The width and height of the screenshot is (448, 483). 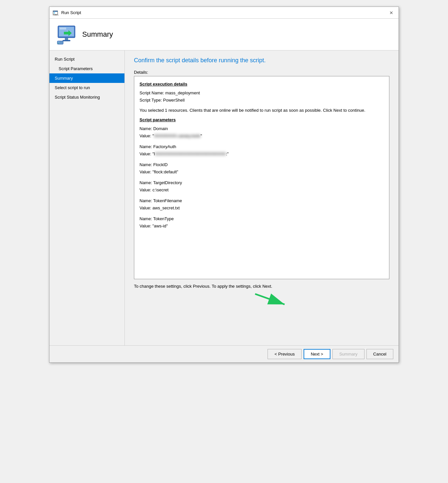 What do you see at coordinates (262, 226) in the screenshot?
I see `param-tokentype-value: Value: "aws-id"` at bounding box center [262, 226].